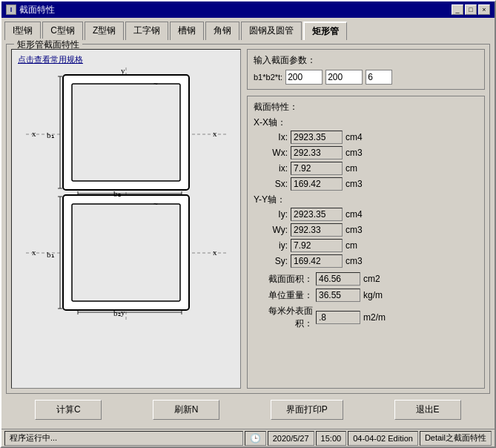 The image size is (496, 448). What do you see at coordinates (187, 31) in the screenshot?
I see `tab-channel: 槽钢` at bounding box center [187, 31].